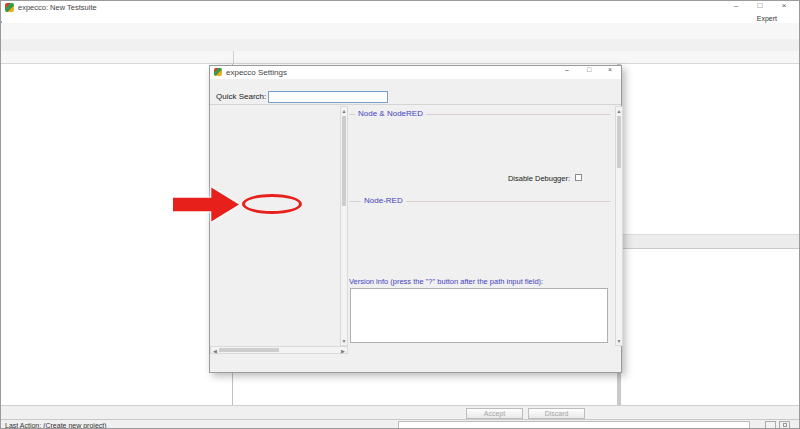 The image size is (800, 429). I want to click on window-title: expecco: New Testsuite, so click(58, 8).